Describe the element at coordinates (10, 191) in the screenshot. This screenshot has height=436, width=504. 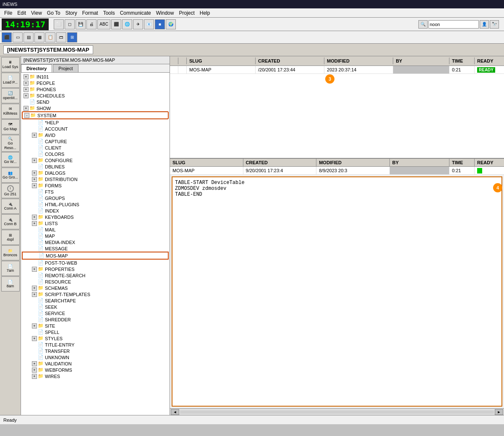
I see `sidebar-btn-go251: !Go 251` at that location.